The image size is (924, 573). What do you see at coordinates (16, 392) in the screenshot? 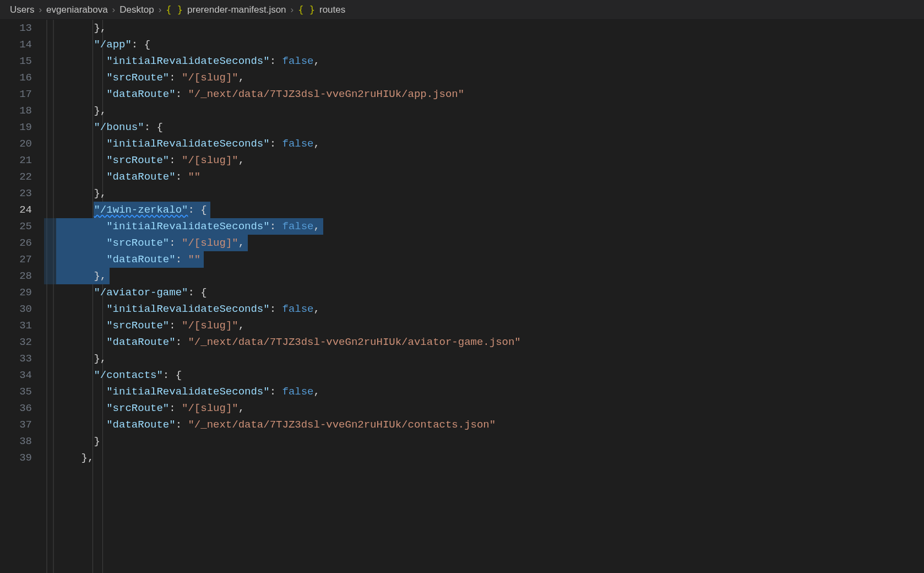
I see `line-number: 35` at bounding box center [16, 392].